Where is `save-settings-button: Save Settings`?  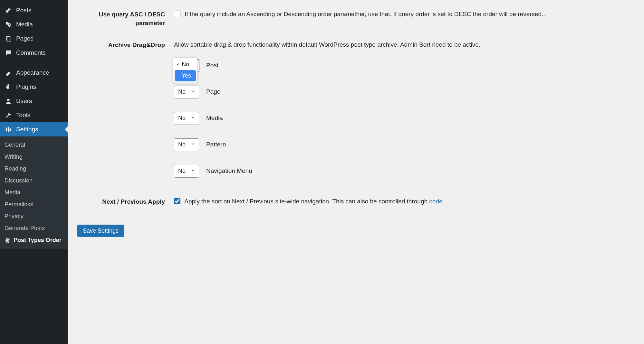
save-settings-button: Save Settings is located at coordinates (101, 231).